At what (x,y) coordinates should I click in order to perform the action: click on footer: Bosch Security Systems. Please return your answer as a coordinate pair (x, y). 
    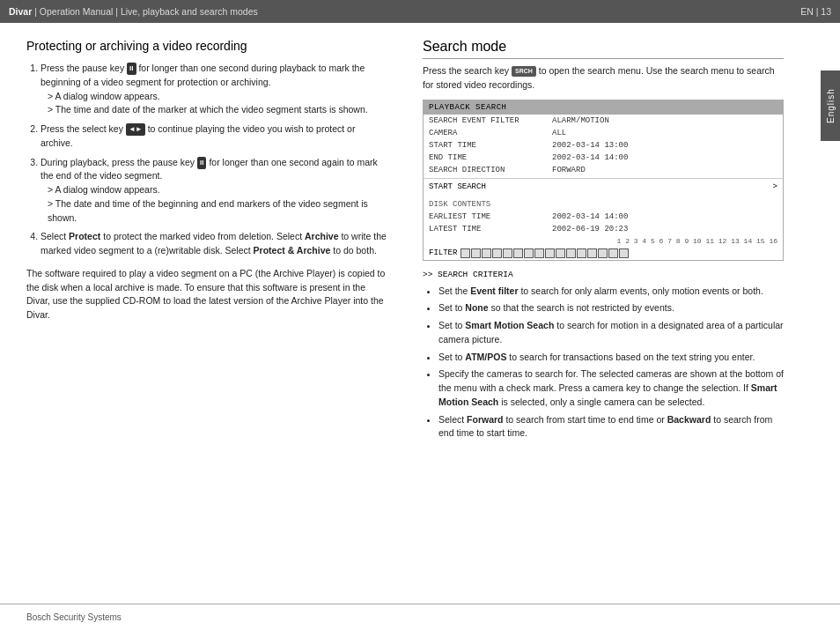
    Looking at the image, I should click on (420, 617).